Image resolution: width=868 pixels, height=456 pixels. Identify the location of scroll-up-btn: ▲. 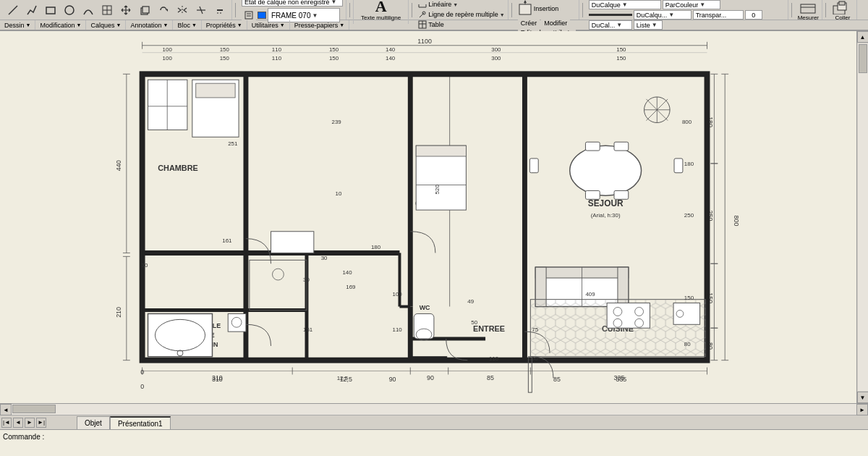
(863, 37).